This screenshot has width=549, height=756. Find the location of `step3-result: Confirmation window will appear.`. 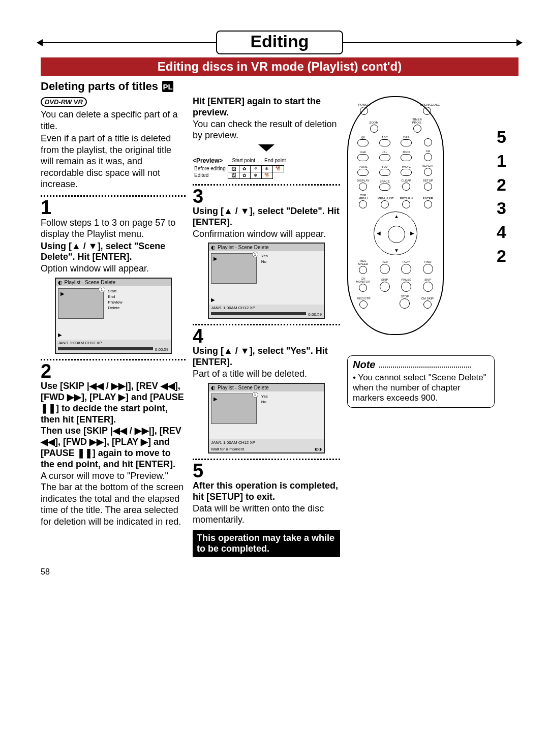

step3-result: Confirmation window will appear. is located at coordinates (266, 234).